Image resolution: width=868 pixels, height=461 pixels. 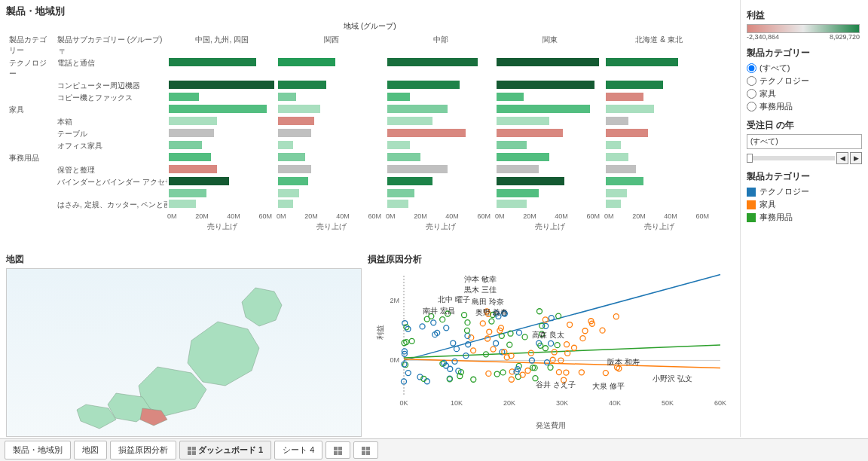 What do you see at coordinates (562, 403) in the screenshot?
I see `svg-text: 30K` at bounding box center [562, 403].